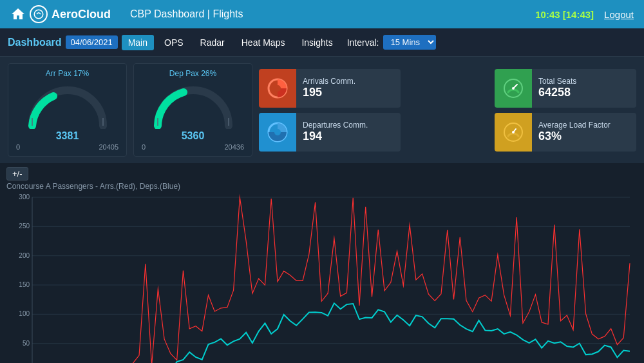 The image size is (644, 363). What do you see at coordinates (584, 125) in the screenshot?
I see `avg-load-factor-label: Average Load Factor` at bounding box center [584, 125].